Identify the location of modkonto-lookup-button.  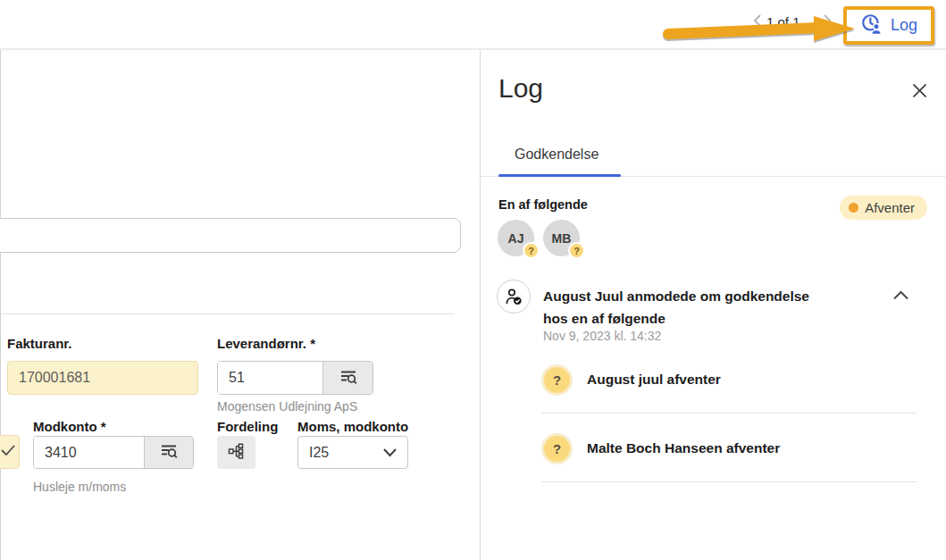
(168, 452).